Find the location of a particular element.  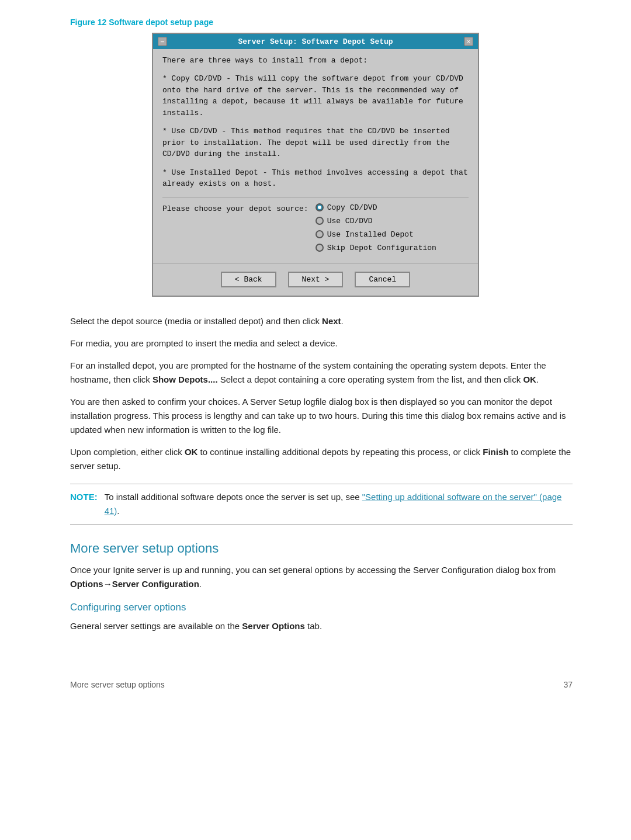

note-label: NOTE: is located at coordinates (84, 497).